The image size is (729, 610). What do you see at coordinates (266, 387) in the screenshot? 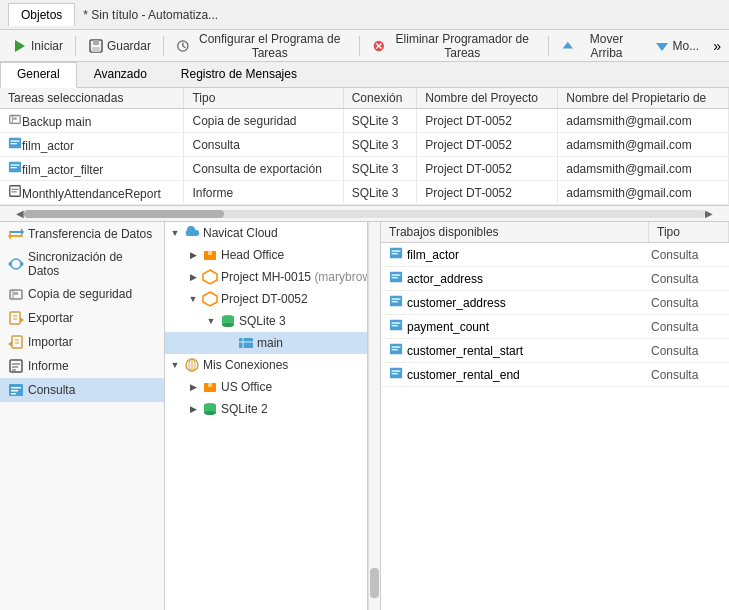
I see `tree-us-office: ▶ US Office` at bounding box center [266, 387].